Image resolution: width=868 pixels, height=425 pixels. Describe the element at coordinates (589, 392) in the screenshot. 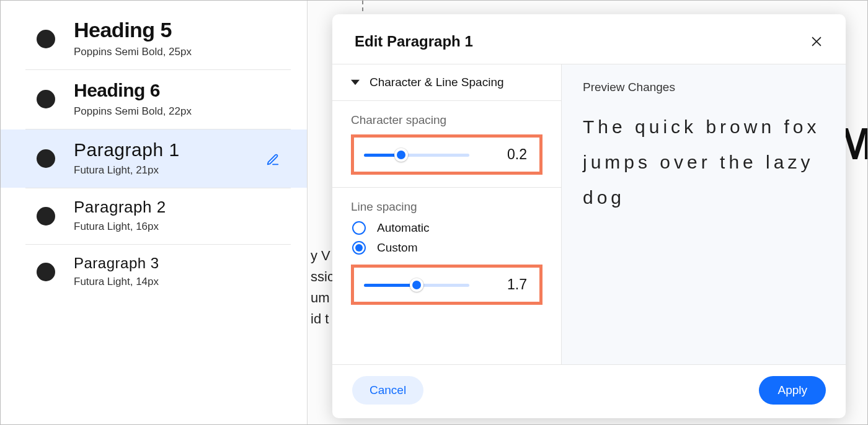

I see `modal-footer: Cancel Apply` at that location.